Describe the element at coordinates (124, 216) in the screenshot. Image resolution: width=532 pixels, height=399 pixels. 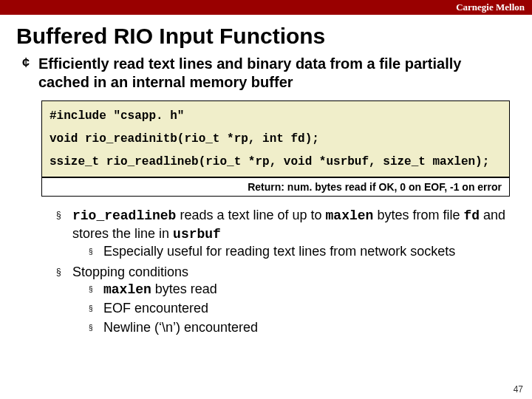
I see `code-token: rio_readlineb` at that location.